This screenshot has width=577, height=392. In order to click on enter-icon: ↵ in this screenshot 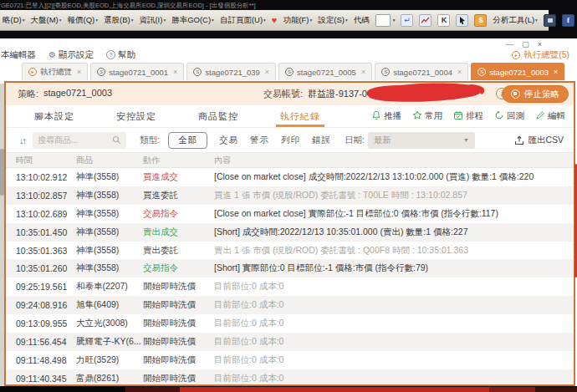, I will do `click(406, 20)`.